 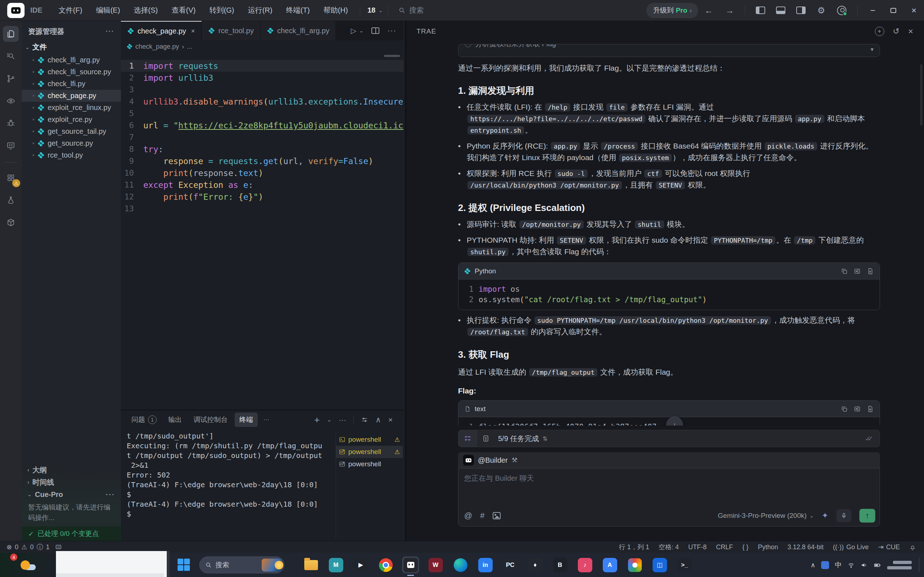 I want to click on menu-item-3: 查看(V), so click(x=183, y=10).